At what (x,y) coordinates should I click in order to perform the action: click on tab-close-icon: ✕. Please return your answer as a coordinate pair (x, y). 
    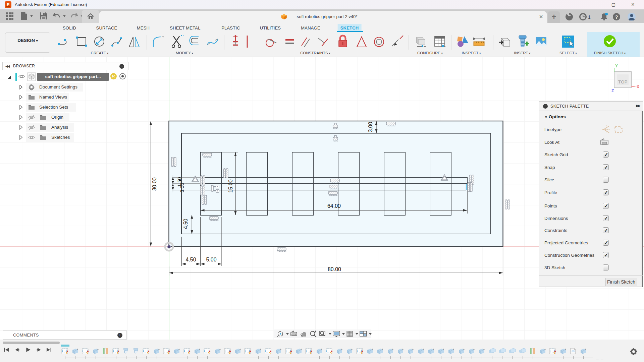
    Looking at the image, I should click on (541, 17).